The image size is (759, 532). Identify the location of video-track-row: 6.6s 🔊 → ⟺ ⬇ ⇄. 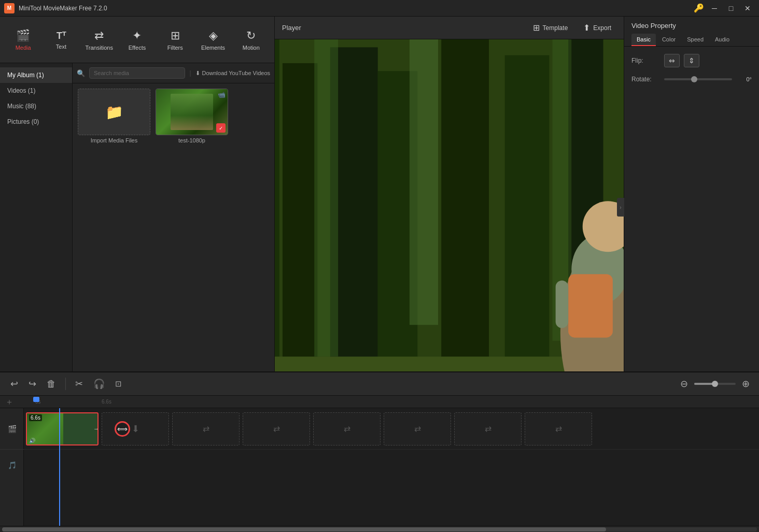
(391, 429).